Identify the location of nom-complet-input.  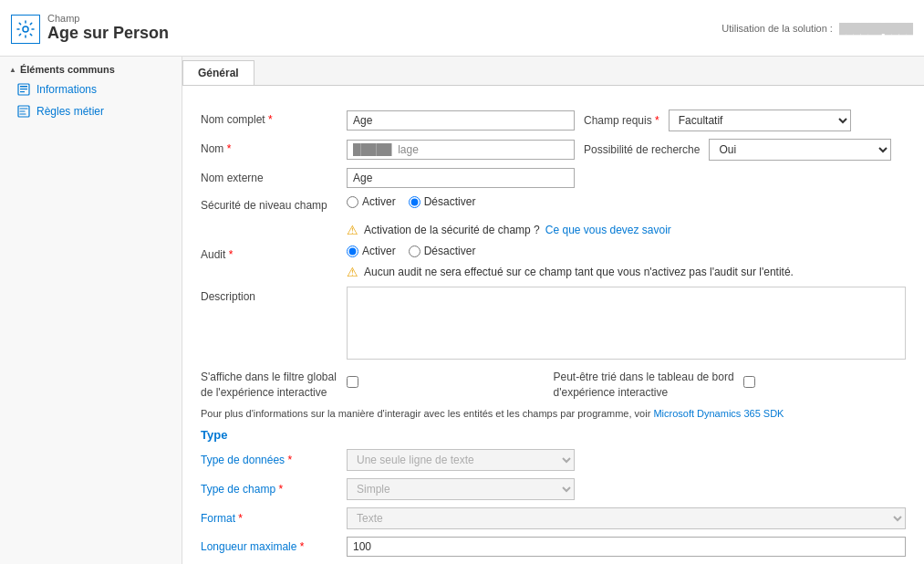
(461, 120).